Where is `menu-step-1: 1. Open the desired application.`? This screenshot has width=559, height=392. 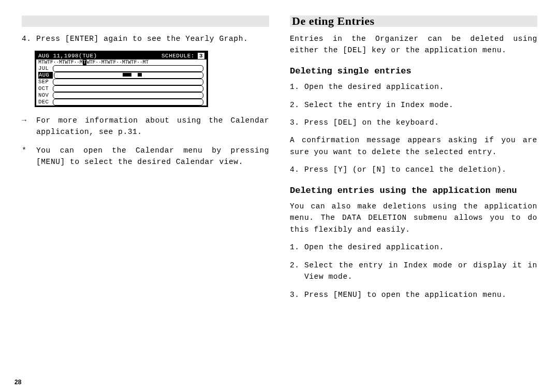
menu-step-1: 1. Open the desired application. is located at coordinates (414, 247).